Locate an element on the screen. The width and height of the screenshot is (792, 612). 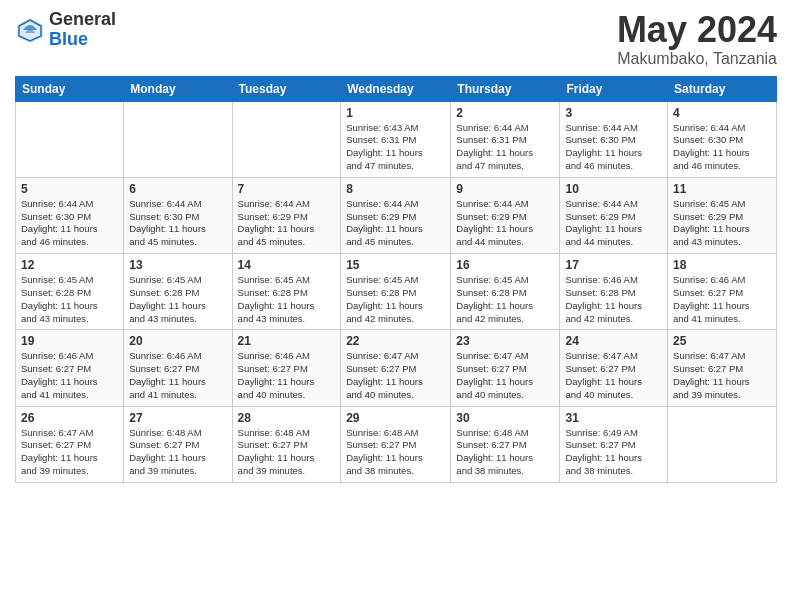
day-number: 31 is located at coordinates (614, 418).